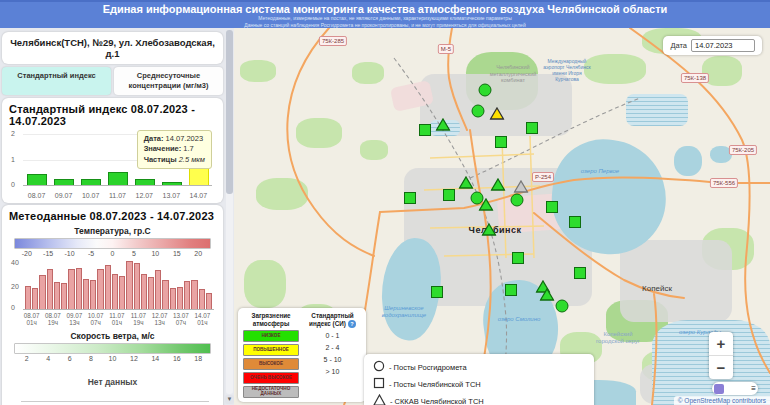  What do you see at coordinates (198, 254) in the screenshot?
I see `temperature-tick: 20` at bounding box center [198, 254].